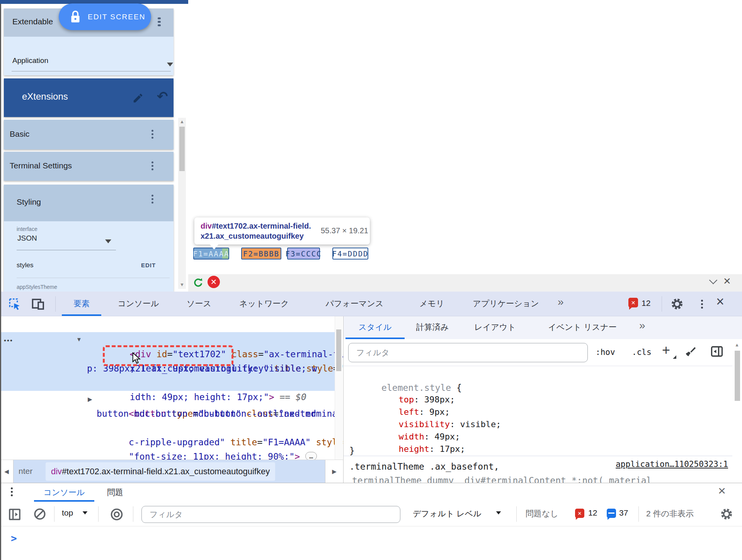 Image resolution: width=742 pixels, height=560 pixels. What do you see at coordinates (691, 352) in the screenshot?
I see `paintbrush-icon` at bounding box center [691, 352].